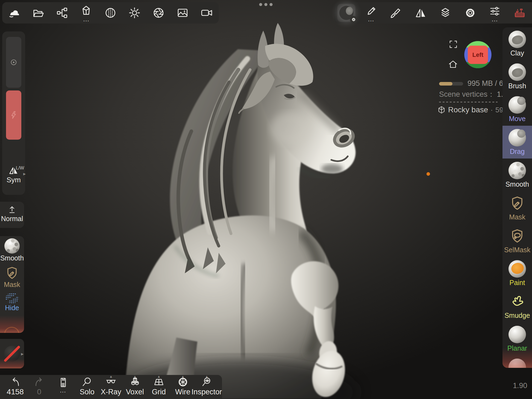  What do you see at coordinates (517, 250) in the screenshot?
I see `tool-label: SelMask` at bounding box center [517, 250].